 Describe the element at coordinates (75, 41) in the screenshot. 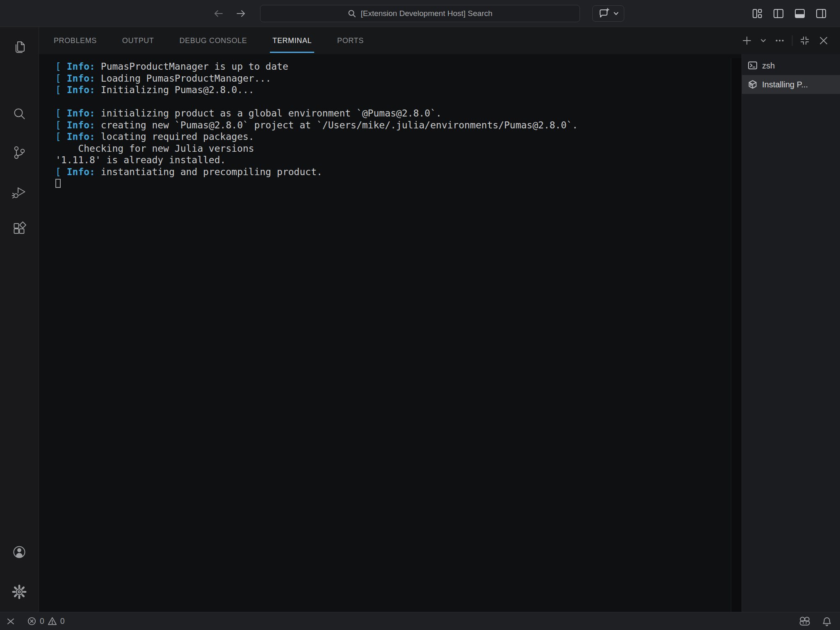

I see `tab-problems: PROBLEMS` at that location.